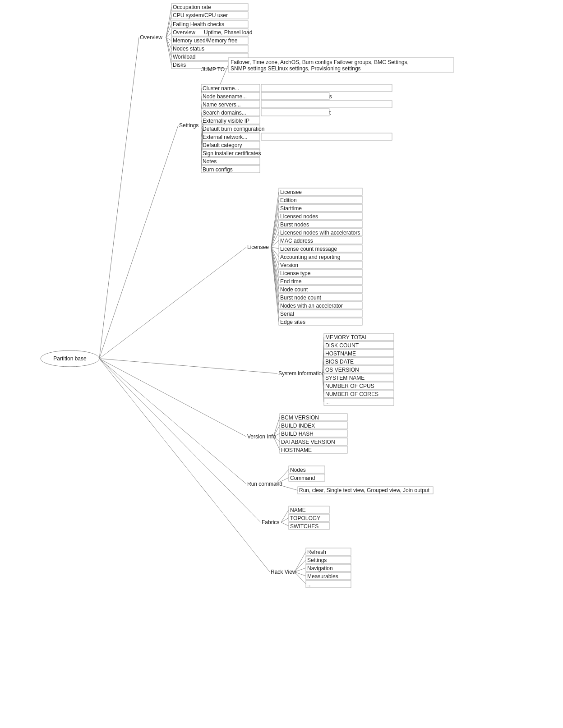 The image size is (563, 728). I want to click on svg-text:External network, Management n: External network, Management network, No…, so click(327, 137).